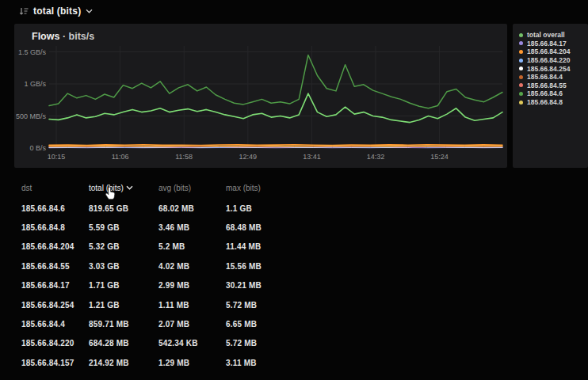  I want to click on cell-max: 11.44 MB, so click(262, 247).